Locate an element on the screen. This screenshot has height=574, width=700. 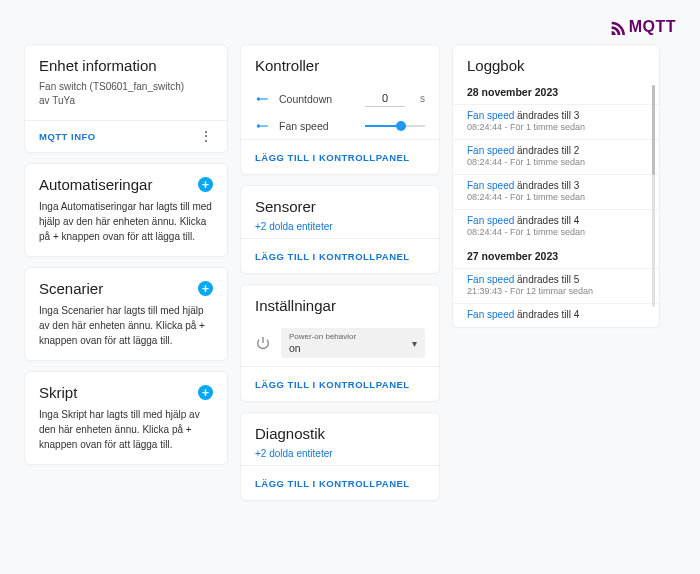
sensors-card: Sensorer +2 dolda entiteter LÄGG TILL I … is located at coordinates (340, 230).